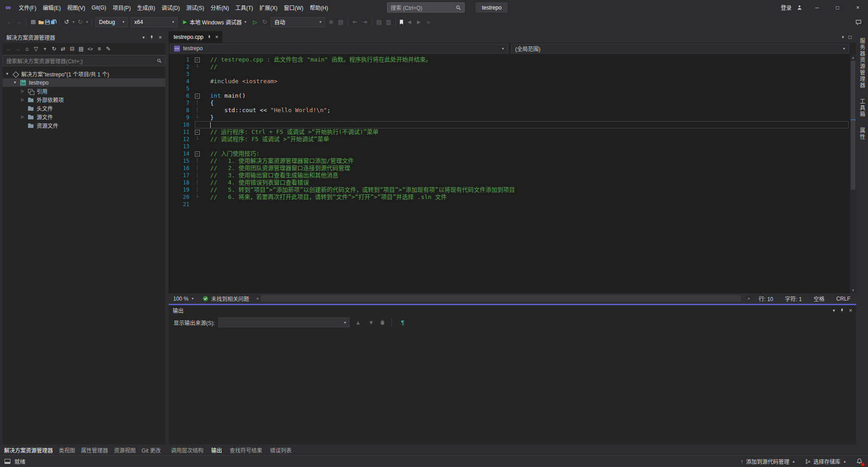  What do you see at coordinates (195, 7) in the screenshot?
I see `menu-item: 测试(S)` at bounding box center [195, 7].